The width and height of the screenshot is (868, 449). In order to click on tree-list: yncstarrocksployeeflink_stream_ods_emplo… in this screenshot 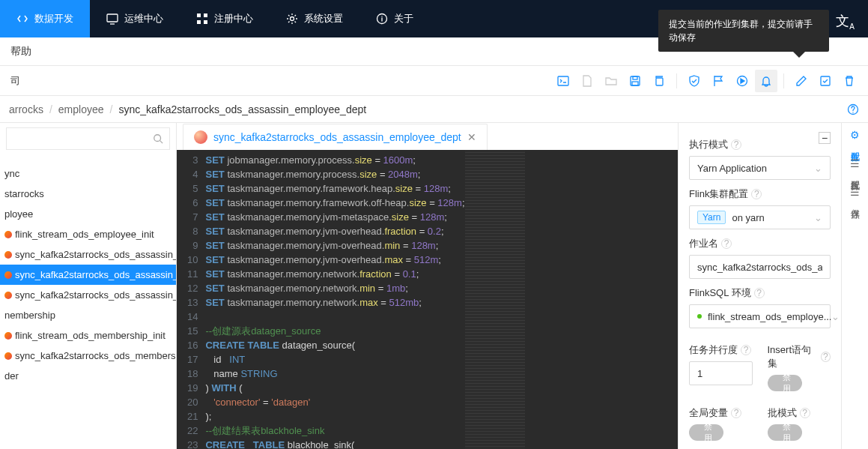, I will do `click(88, 270)`.